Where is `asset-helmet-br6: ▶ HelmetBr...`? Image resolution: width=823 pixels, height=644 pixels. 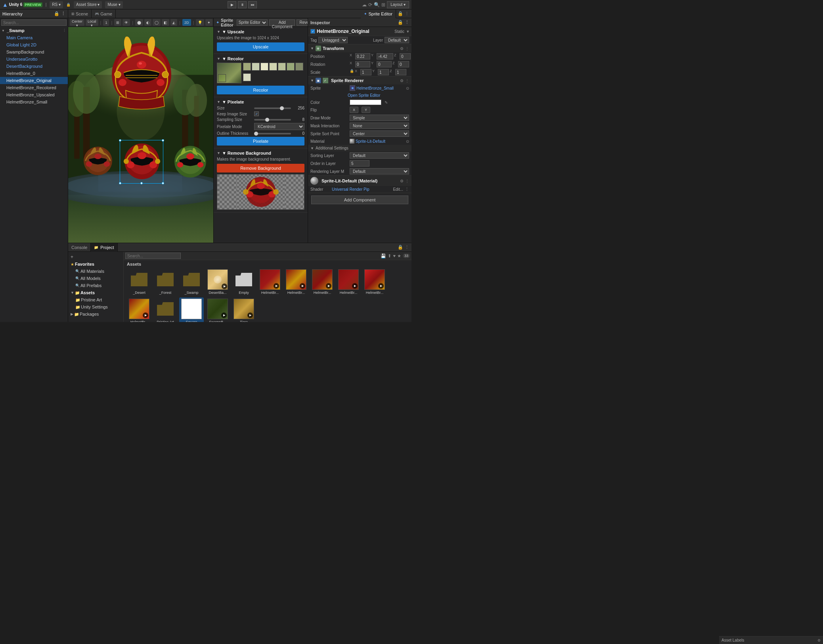 asset-helmet-br6: ▶ HelmetBr... is located at coordinates (139, 310).